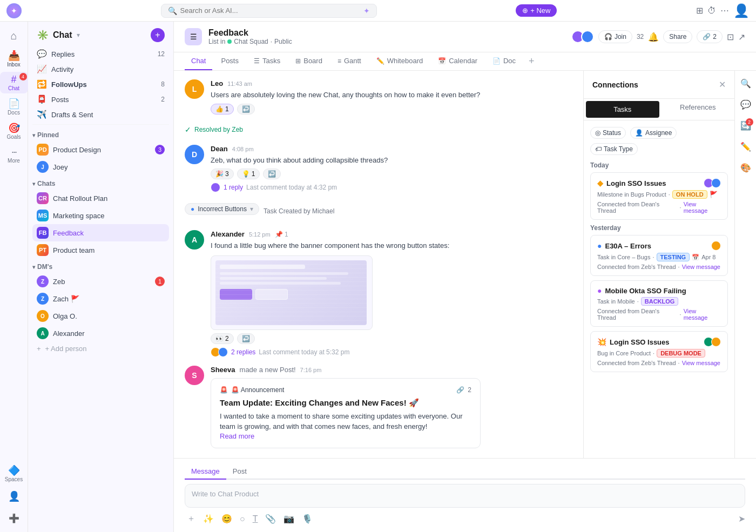  What do you see at coordinates (222, 209) in the screenshot?
I see `task-badge: ● Incorrect Buttons ▾` at bounding box center [222, 209].